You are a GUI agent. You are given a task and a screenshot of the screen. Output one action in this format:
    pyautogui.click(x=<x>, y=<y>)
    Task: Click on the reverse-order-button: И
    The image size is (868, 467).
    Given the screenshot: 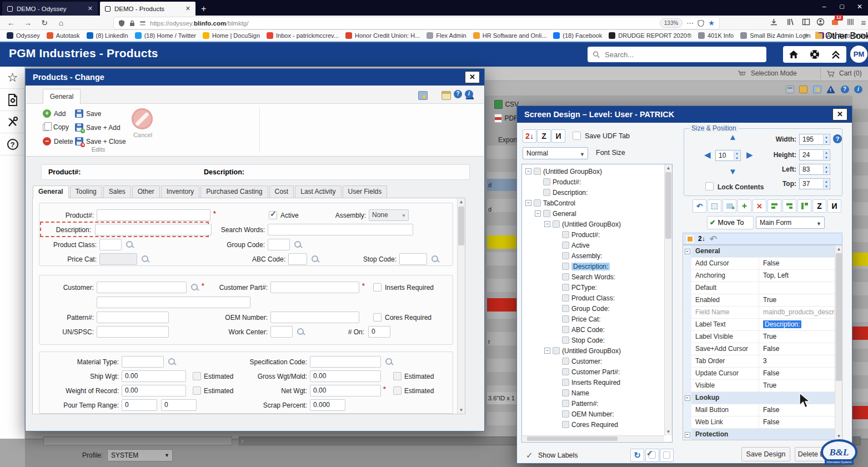 What is the action you would take?
    pyautogui.click(x=559, y=136)
    